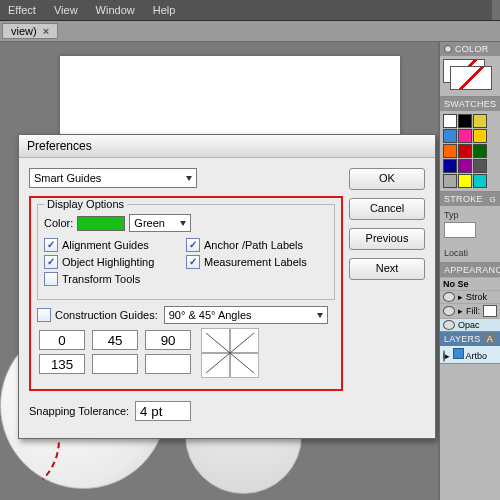  I want to click on menu-bar: Effect View Window Help, so click(250, 10).